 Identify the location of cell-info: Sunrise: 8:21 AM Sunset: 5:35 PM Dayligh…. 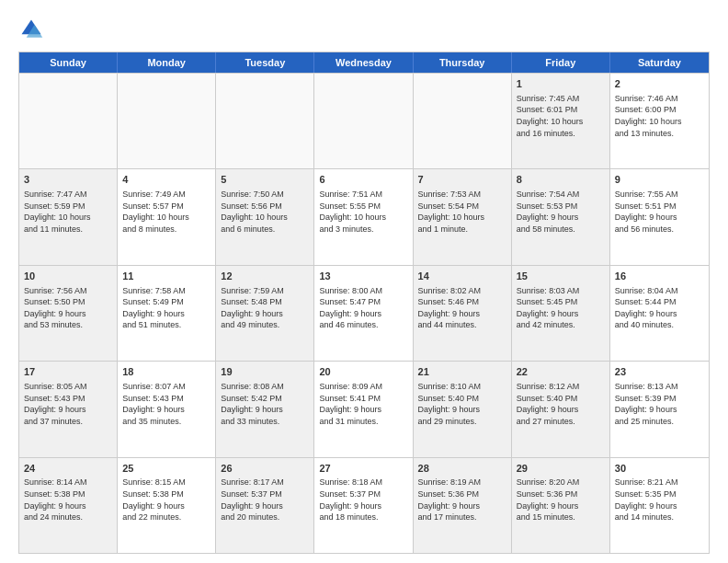
(660, 500).